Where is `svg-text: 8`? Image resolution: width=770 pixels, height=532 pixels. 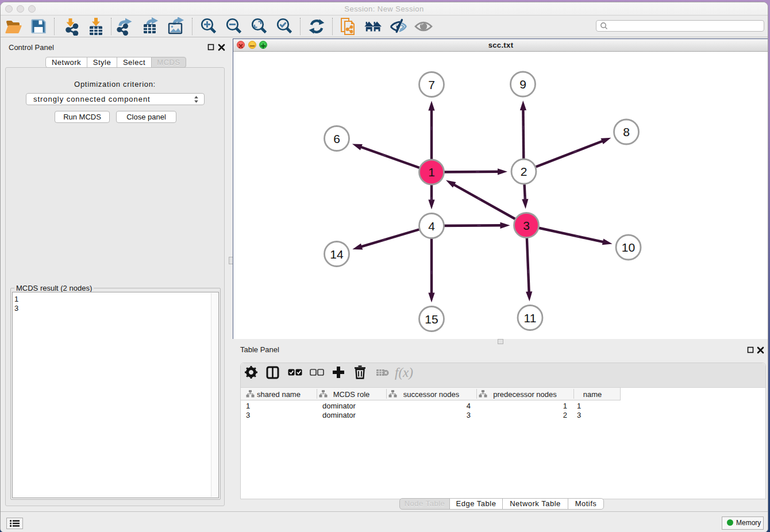 svg-text: 8 is located at coordinates (626, 132).